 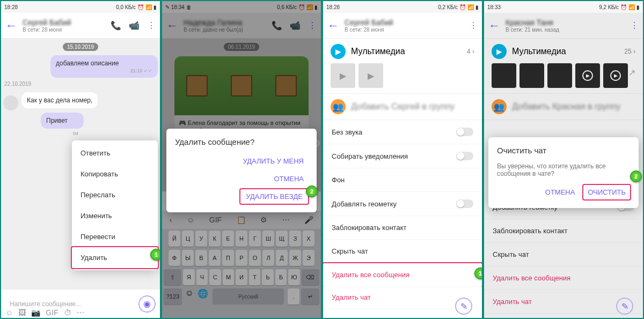 I want to click on message-out: добавляем описание 21:10 ✓✓, so click(x=104, y=66).